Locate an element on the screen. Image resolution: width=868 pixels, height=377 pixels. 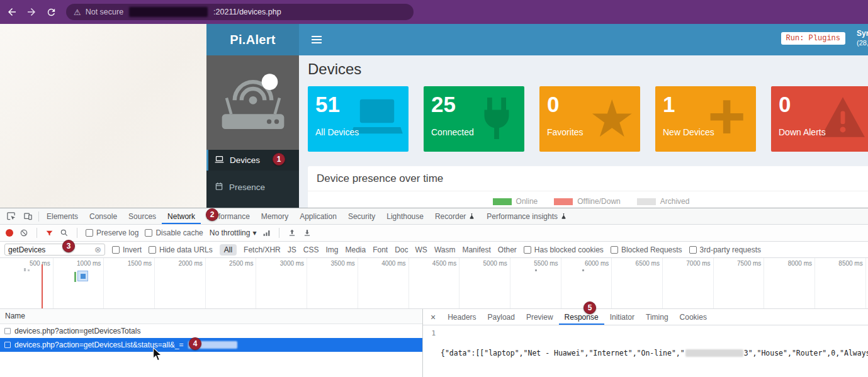
filter-type-ws: WS is located at coordinates (422, 250).